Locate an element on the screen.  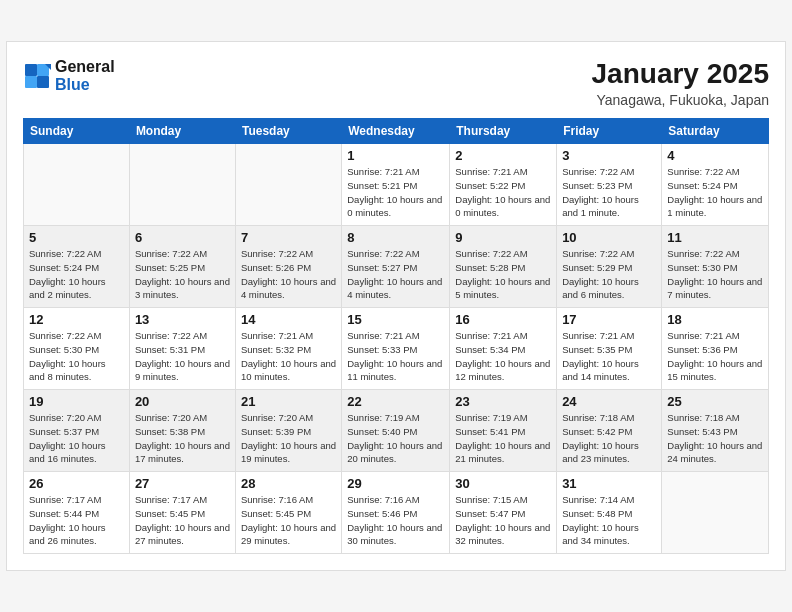
table-row: 21Sunrise: 7:20 AM Sunset: 5:39 PM Dayli… is located at coordinates (288, 431).